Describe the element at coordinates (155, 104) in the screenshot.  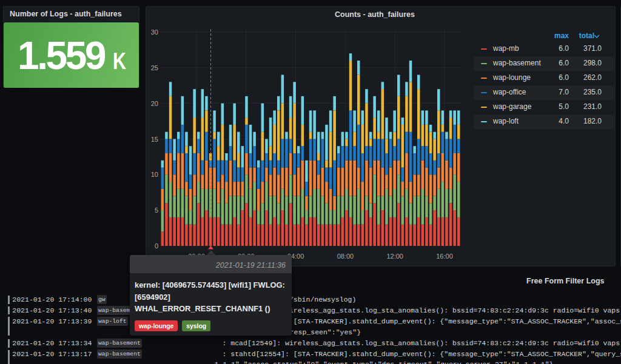
I see `svg-text: 20` at that location.